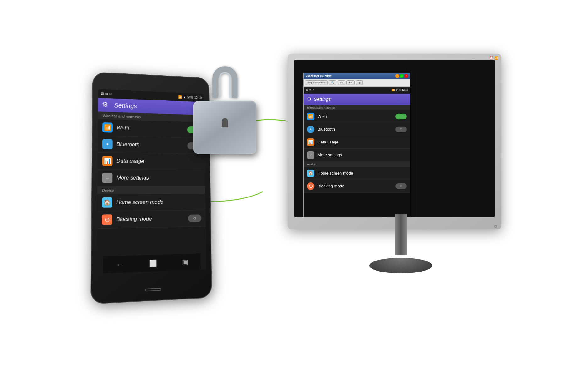 This screenshot has height=377, width=588. What do you see at coordinates (307, 90) in the screenshot?
I see `isl-notif-icon: 🖼` at bounding box center [307, 90].